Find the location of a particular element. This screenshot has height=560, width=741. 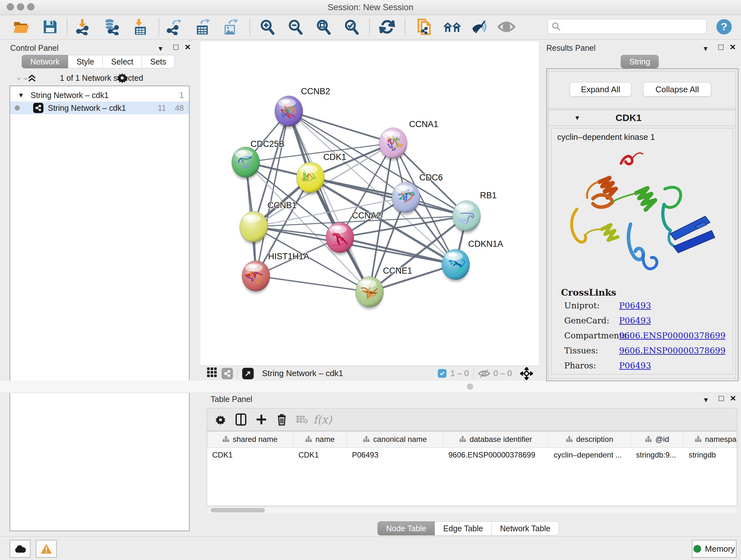

crosslink-uniprot-link: P06493 is located at coordinates (635, 306).